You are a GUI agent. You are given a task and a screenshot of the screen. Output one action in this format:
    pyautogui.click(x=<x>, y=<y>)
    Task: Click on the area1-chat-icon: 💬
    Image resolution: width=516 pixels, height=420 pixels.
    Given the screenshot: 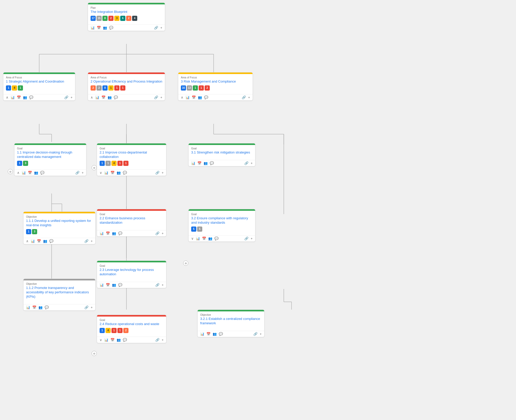 What is the action you would take?
    pyautogui.click(x=31, y=98)
    